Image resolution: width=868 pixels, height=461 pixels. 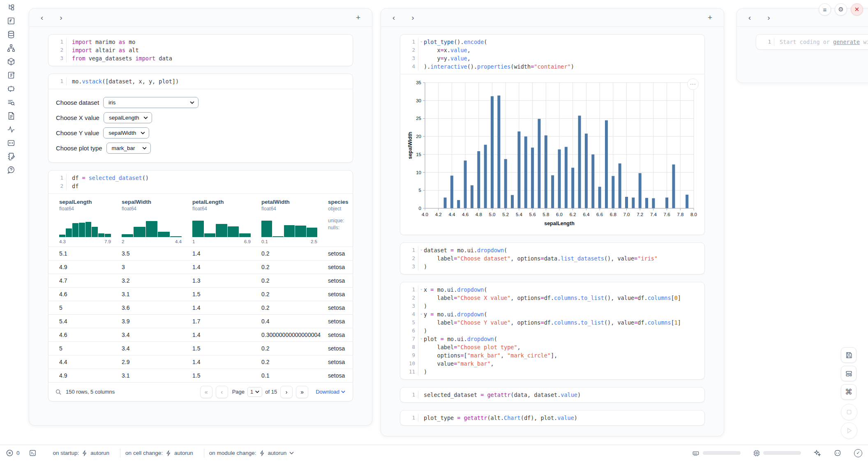 What do you see at coordinates (295, 221) in the screenshot?
I see `column-header: petalWidthfloat640.12.5` at bounding box center [295, 221].